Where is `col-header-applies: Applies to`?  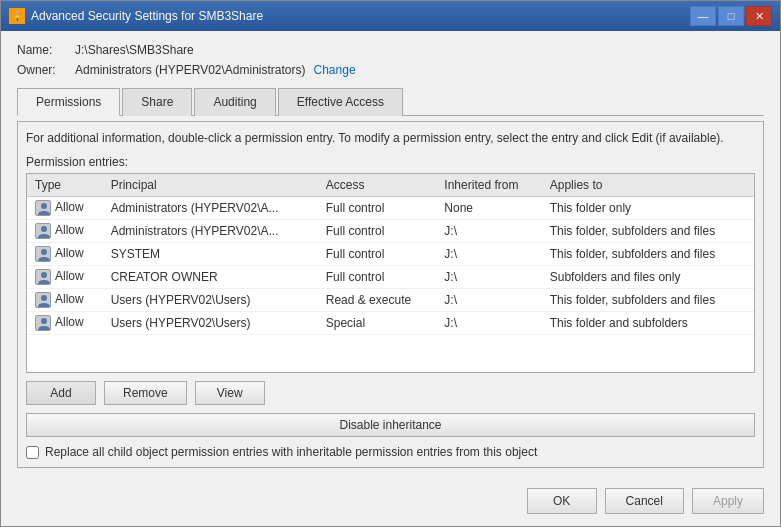
col-header-applies: Applies to is located at coordinates (648, 186).